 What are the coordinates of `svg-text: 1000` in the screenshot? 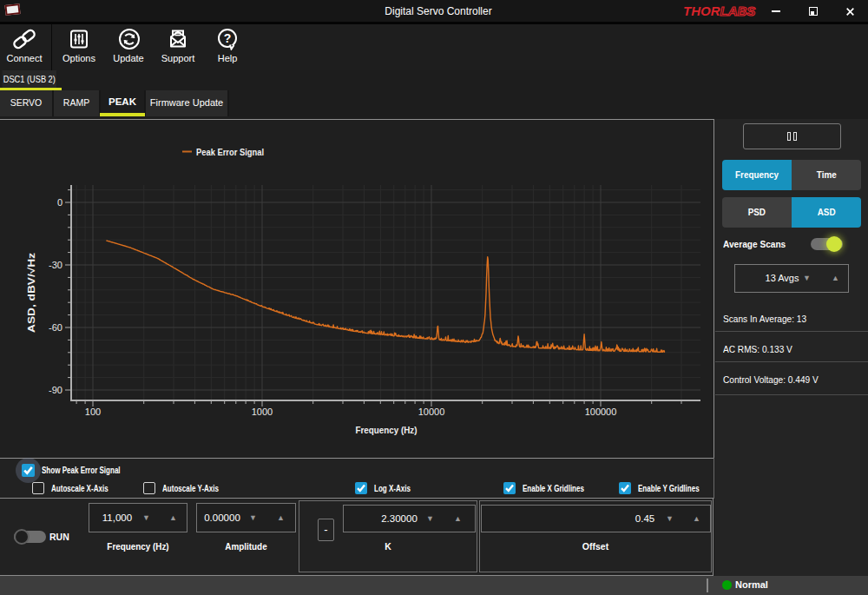 It's located at (262, 412).